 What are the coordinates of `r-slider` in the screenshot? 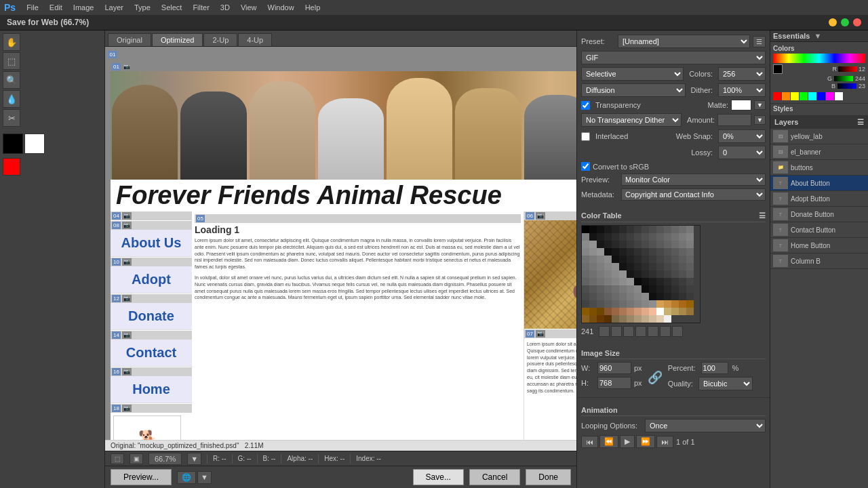 It's located at (848, 69).